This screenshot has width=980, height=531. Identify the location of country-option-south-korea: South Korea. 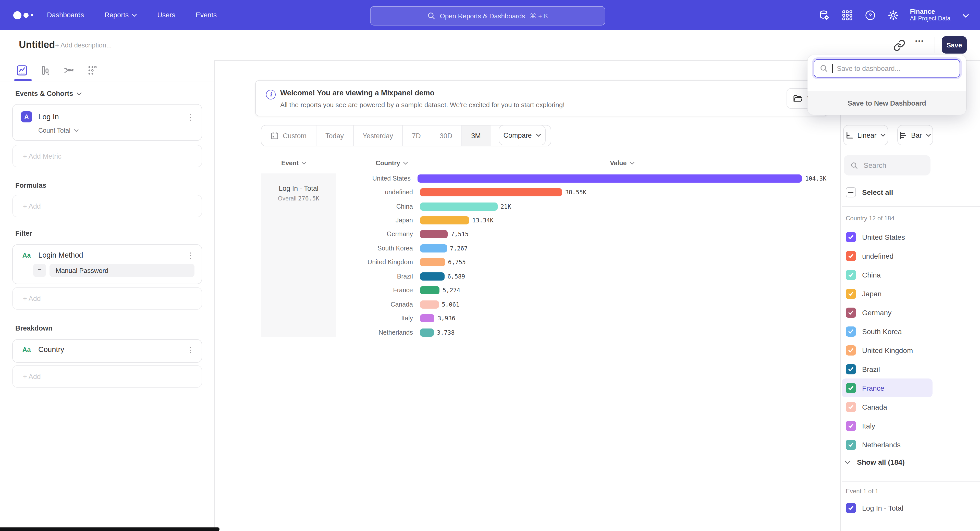
(887, 331).